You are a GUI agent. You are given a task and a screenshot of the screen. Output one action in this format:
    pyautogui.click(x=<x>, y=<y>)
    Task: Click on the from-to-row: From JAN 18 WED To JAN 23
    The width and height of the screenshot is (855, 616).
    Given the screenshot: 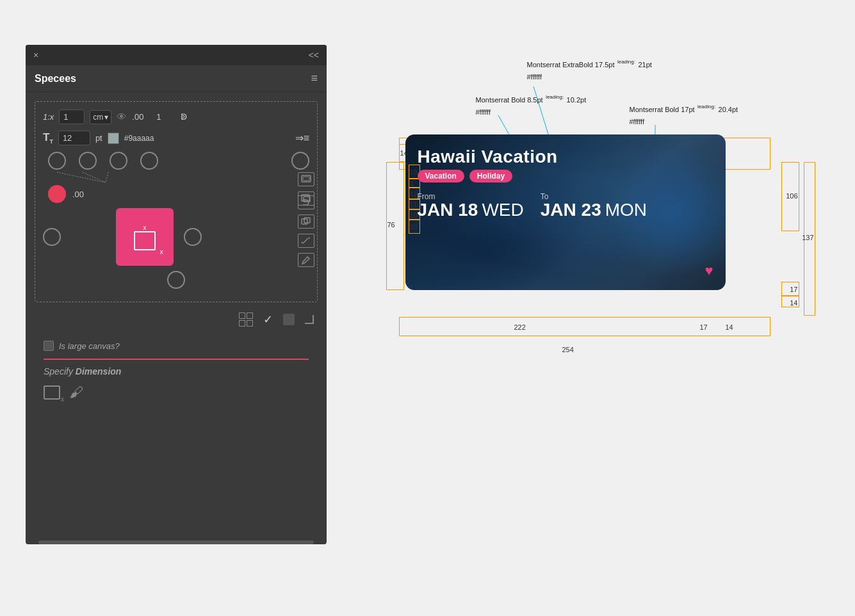 What is the action you would take?
    pyautogui.click(x=566, y=206)
    